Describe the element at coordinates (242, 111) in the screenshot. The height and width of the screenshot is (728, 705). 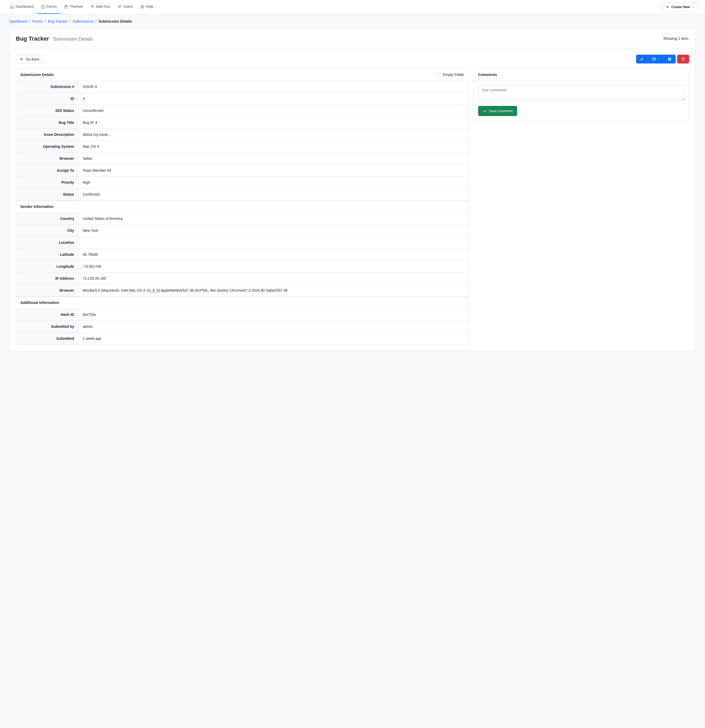
I see `table-row: DOI Status Unconfirmed` at that location.